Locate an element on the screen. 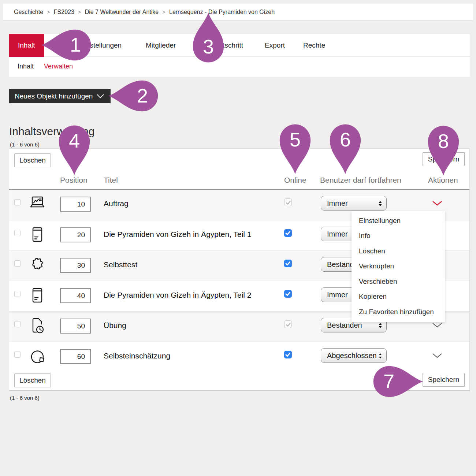 This screenshot has height=476, width=476. proceed-value: Abgeschlossen is located at coordinates (352, 356).